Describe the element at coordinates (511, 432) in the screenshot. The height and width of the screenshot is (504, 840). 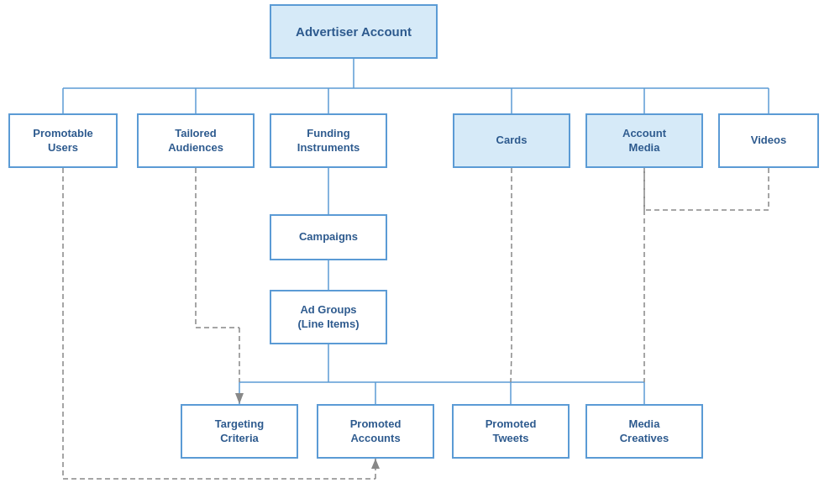
I see `promoted-tweets-node: PromotedTweets` at that location.